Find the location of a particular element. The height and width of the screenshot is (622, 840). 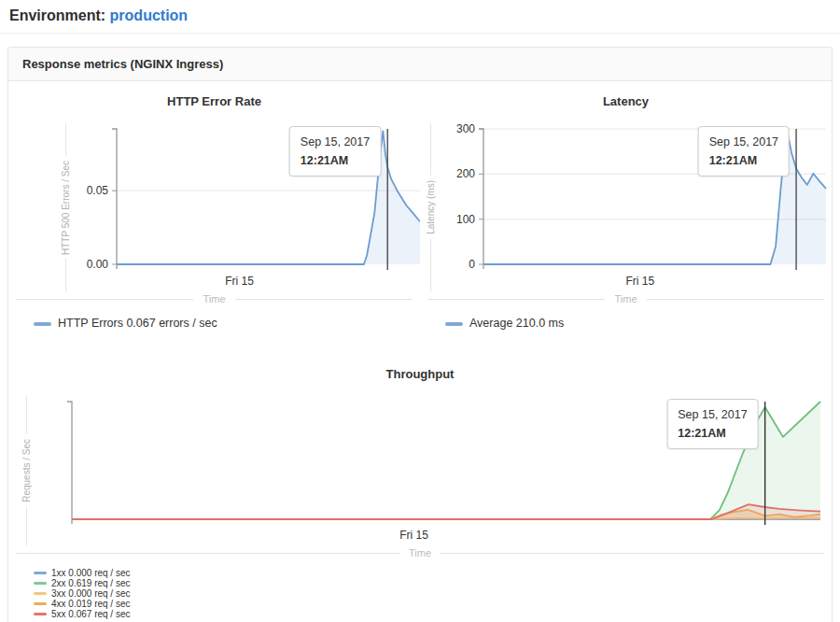

legend-label: Average 210.0 ms is located at coordinates (517, 323).